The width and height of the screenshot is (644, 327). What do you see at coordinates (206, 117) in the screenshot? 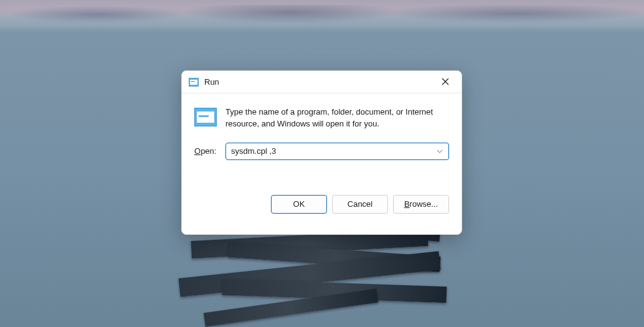
I see `run-large-icon` at bounding box center [206, 117].